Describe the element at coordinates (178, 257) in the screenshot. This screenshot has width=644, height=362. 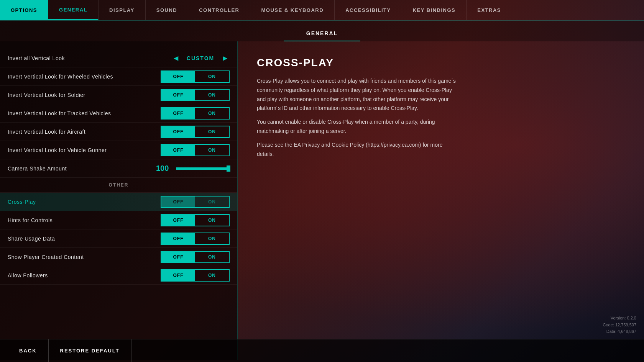
I see `toggle-off-player-content: OFF` at that location.